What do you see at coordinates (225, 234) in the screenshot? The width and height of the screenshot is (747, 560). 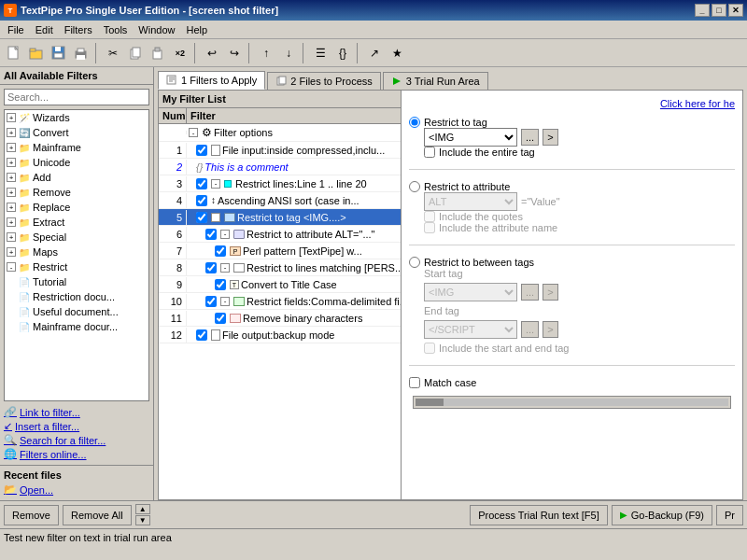 I see `expand-row6: -` at bounding box center [225, 234].